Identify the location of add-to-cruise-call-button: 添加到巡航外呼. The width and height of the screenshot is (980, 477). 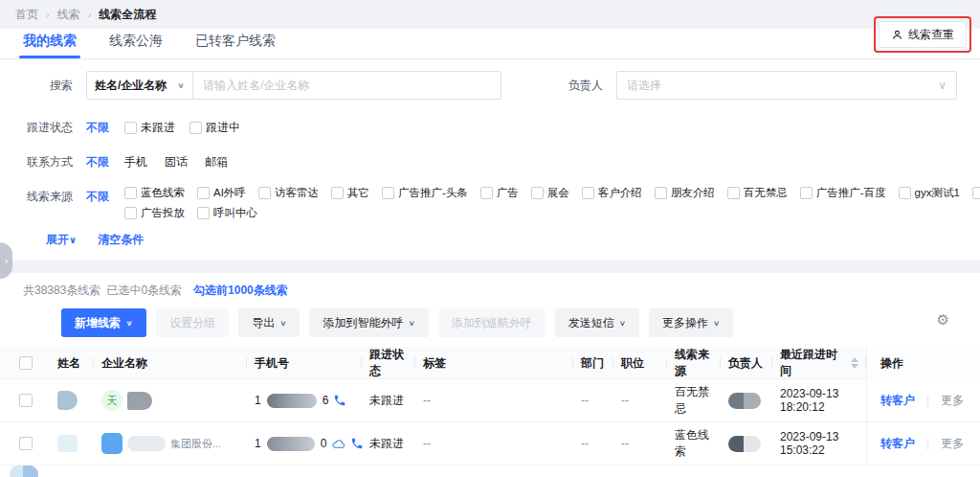
(492, 323).